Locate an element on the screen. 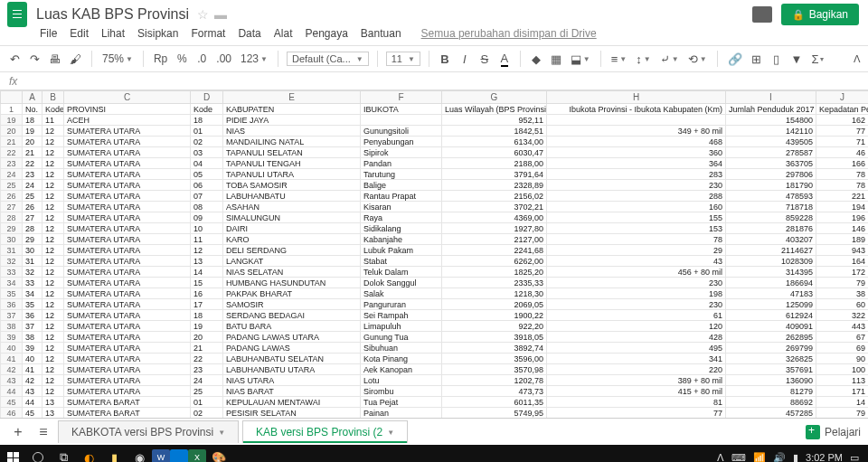 Image resolution: width=868 pixels, height=462 pixels. row-header: 20 is located at coordinates (12, 131).